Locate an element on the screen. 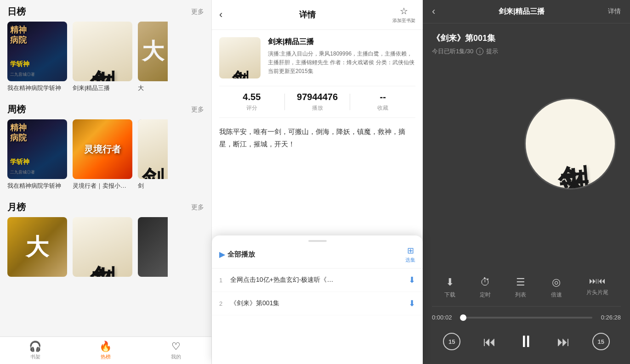  daily-book-2: 剑来 剑来|精品三播 is located at coordinates (102, 57).